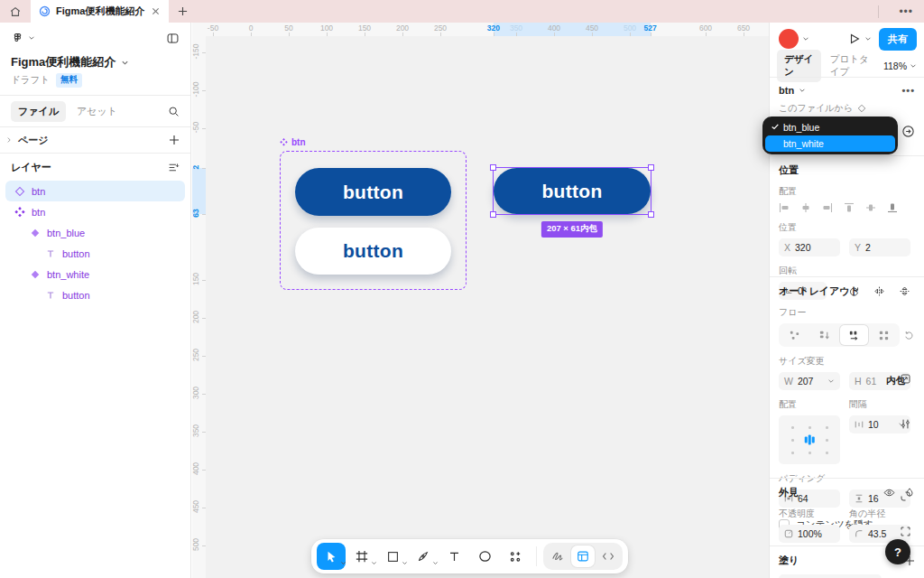  Describe the element at coordinates (806, 208) in the screenshot. I see `align-h-center-icon` at that location.